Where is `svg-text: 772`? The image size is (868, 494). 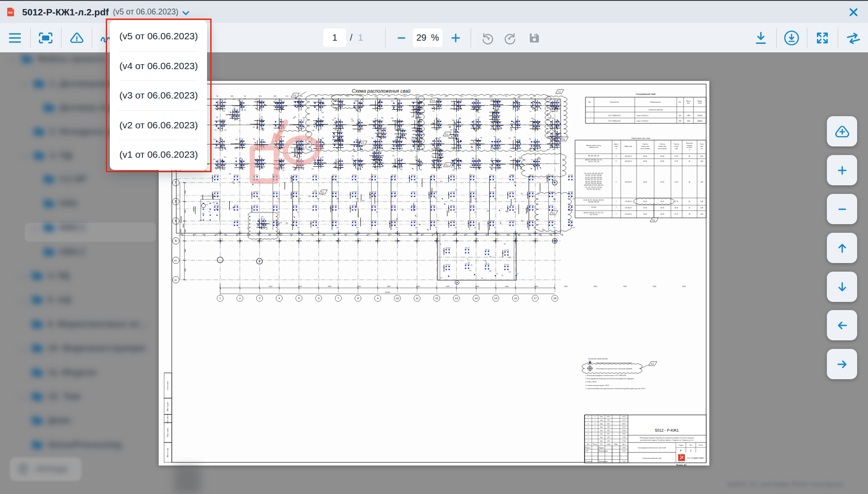
svg-text: 772 is located at coordinates (437, 128).